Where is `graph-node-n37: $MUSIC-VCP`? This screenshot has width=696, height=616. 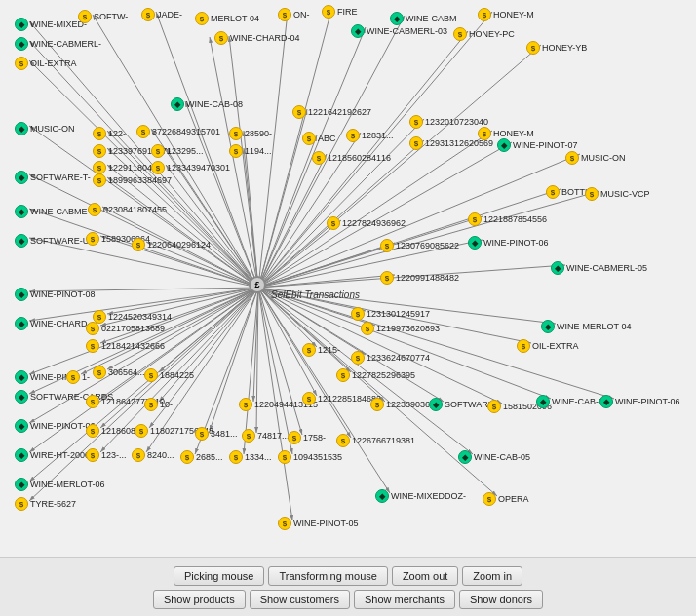
graph-node-n37: $MUSIC-VCP is located at coordinates (618, 194).